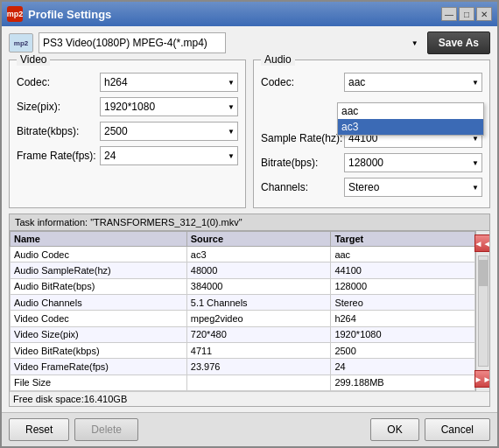 The image size is (499, 448). What do you see at coordinates (403, 318) in the screenshot?
I see `task-cell-target: h264` at bounding box center [403, 318].